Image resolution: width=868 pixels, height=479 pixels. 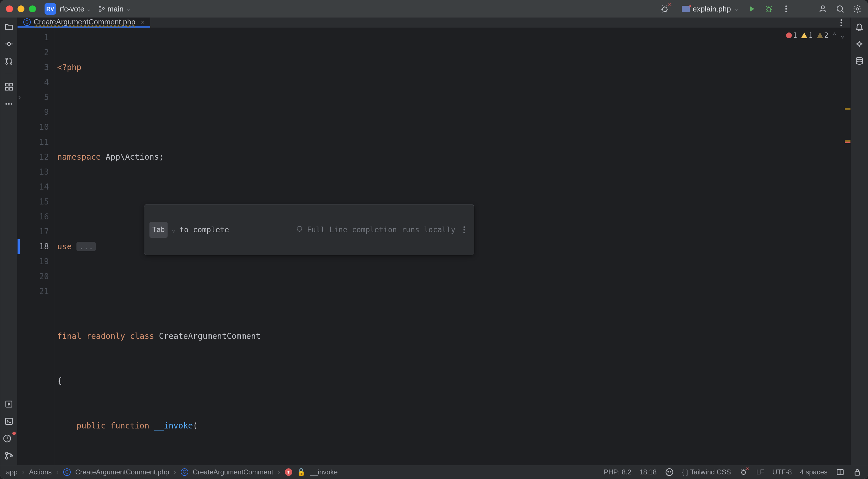 What do you see at coordinates (32, 9) in the screenshot?
I see `maximize-window` at bounding box center [32, 9].